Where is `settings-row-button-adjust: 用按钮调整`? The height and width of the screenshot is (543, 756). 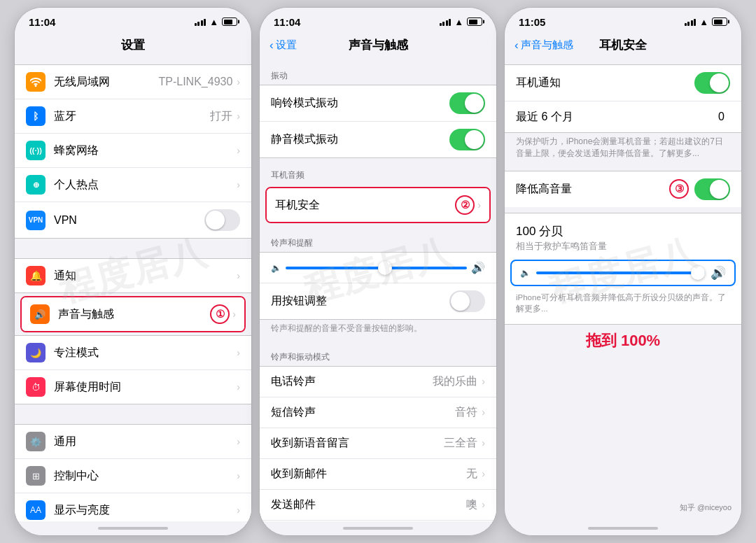 settings-row-button-adjust: 用按钮调整 is located at coordinates (378, 301).